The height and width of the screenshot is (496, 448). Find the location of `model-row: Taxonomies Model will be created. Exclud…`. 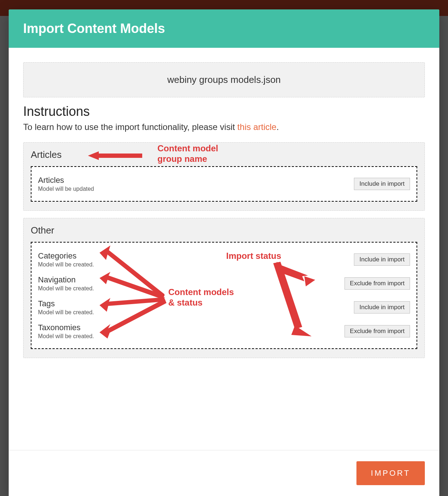

model-row: Taxonomies Model will be created. Exclud… is located at coordinates (224, 331).